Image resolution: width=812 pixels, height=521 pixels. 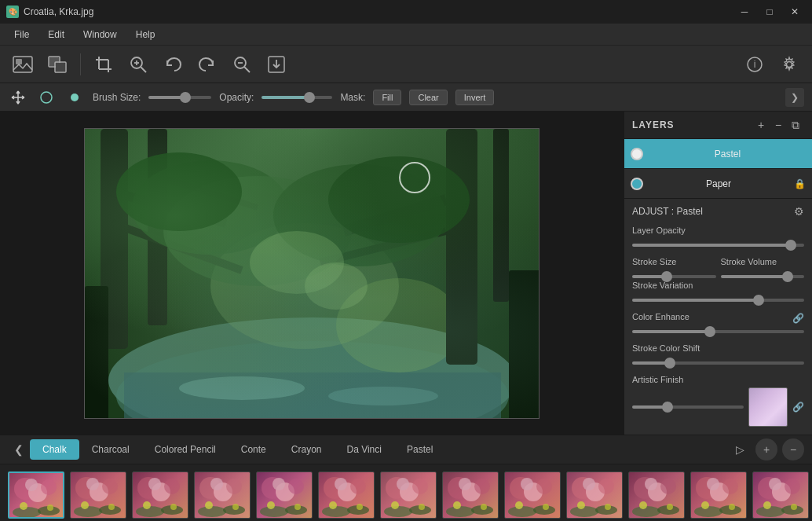 What do you see at coordinates (276, 64) in the screenshot?
I see `export-button` at bounding box center [276, 64].